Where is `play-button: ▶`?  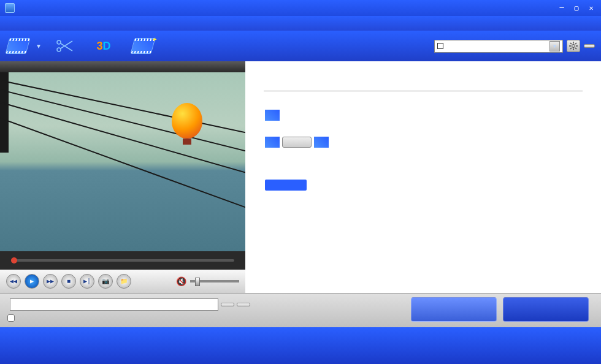
play-button: ▶ is located at coordinates (32, 281).